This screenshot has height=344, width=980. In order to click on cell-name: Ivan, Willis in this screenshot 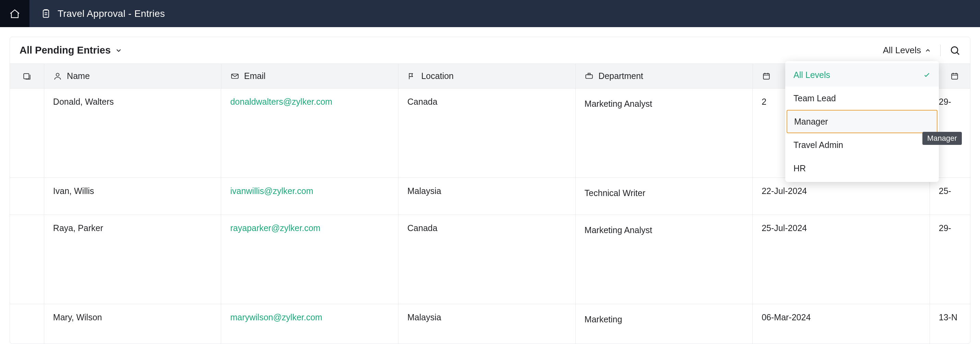, I will do `click(133, 196)`.